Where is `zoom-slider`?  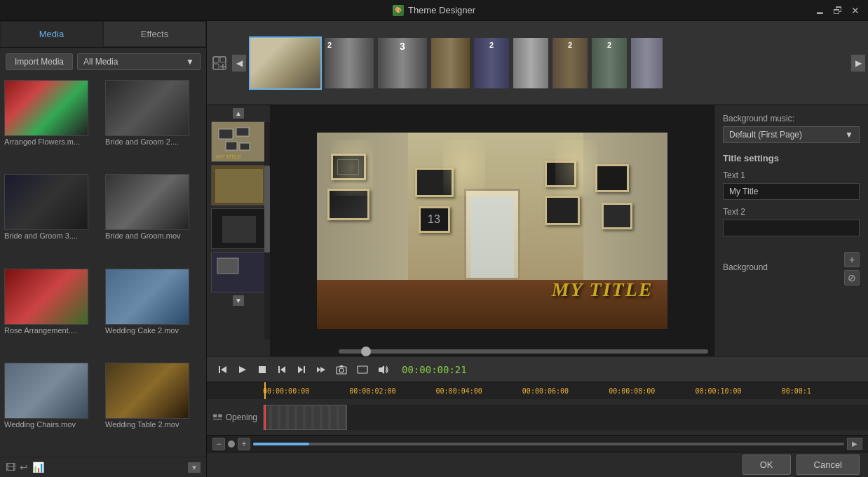
zoom-slider is located at coordinates (548, 444).